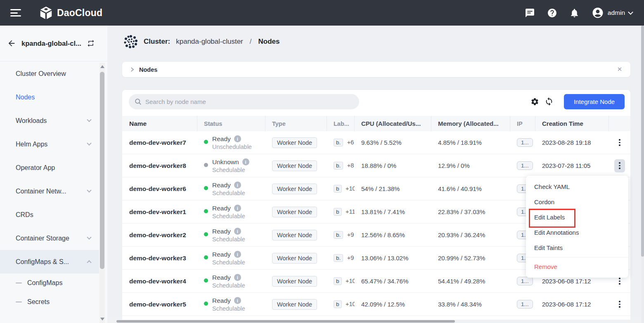  I want to click on bell-icon, so click(575, 13).